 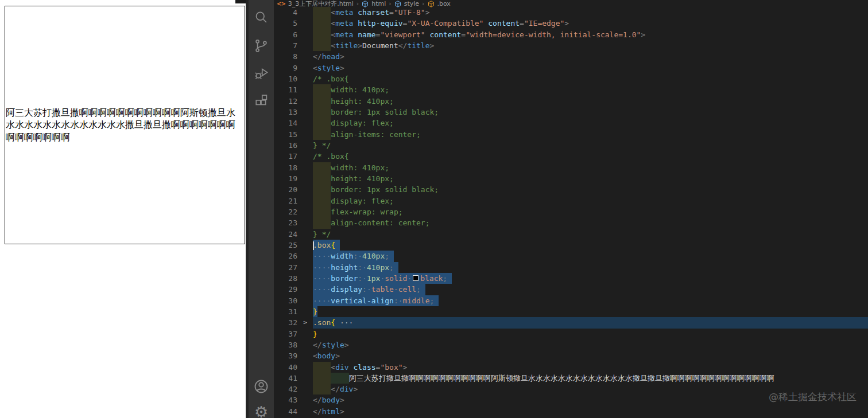 What do you see at coordinates (590, 34) in the screenshot?
I see `code-text: <meta name="viewport" content="width=dev…` at bounding box center [590, 34].